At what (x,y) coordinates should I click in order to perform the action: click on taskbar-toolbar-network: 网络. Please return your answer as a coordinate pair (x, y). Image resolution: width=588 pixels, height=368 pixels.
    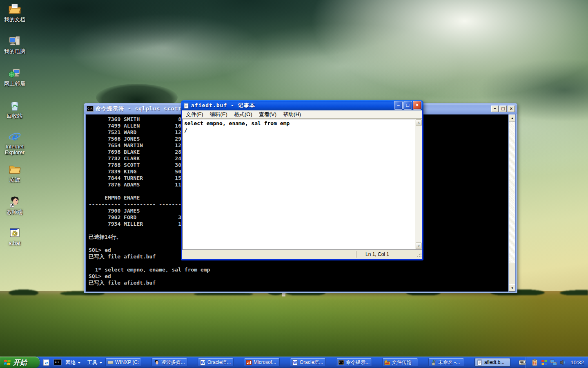
    Looking at the image, I should click on (73, 363).